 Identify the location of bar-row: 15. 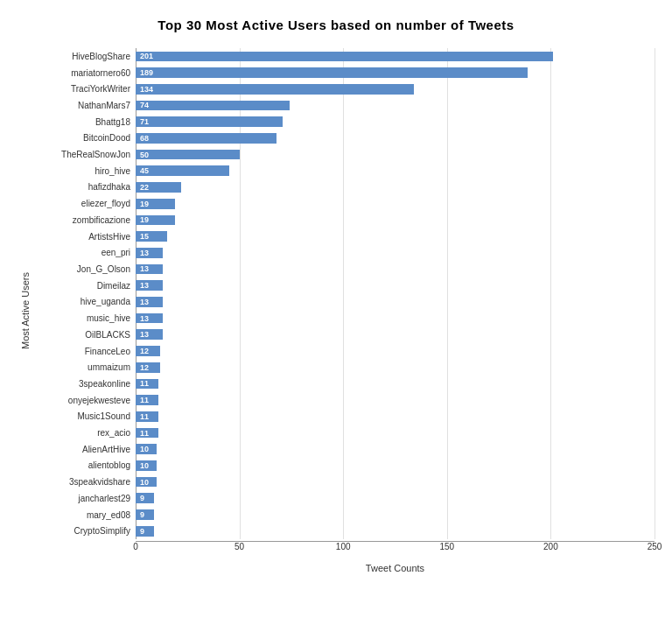
(396, 236).